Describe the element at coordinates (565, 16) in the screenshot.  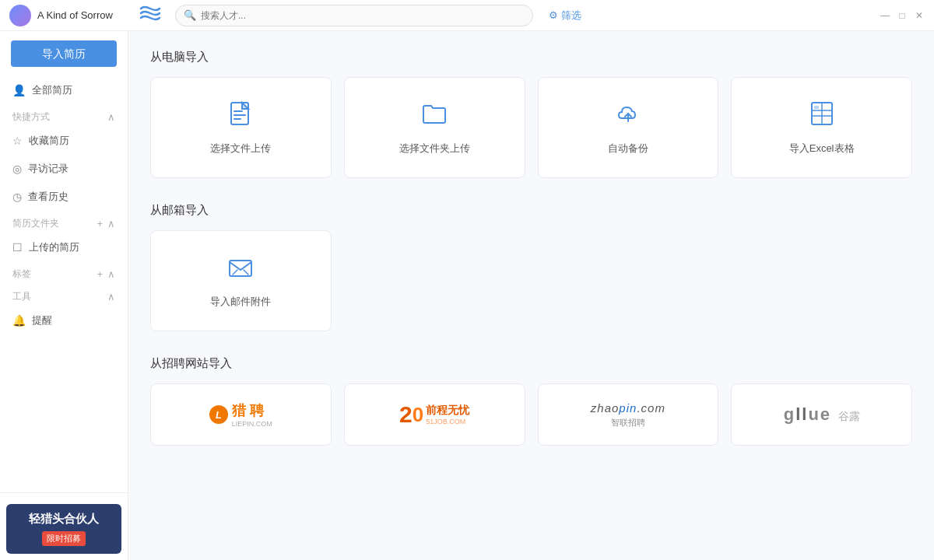
I see `filter-button: ⚙ 筛选` at that location.